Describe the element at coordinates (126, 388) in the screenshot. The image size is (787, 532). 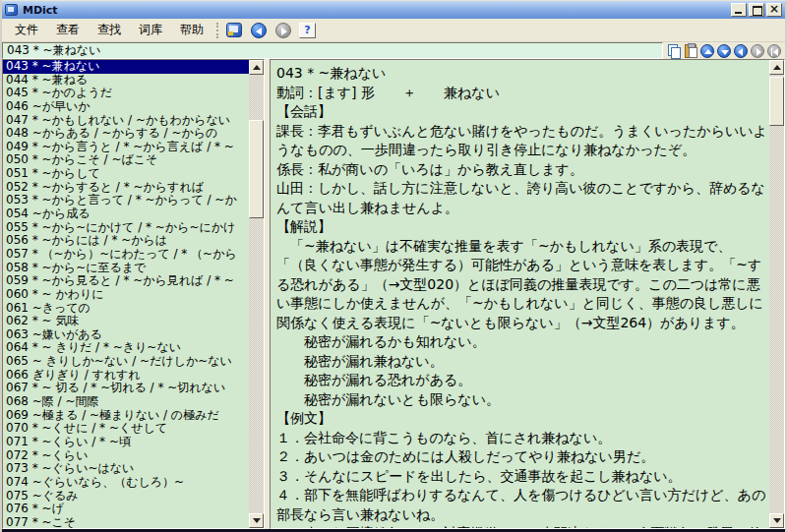
I see `list-item: 067 * ~ 切る / * ~切れる / * ~切れない` at that location.